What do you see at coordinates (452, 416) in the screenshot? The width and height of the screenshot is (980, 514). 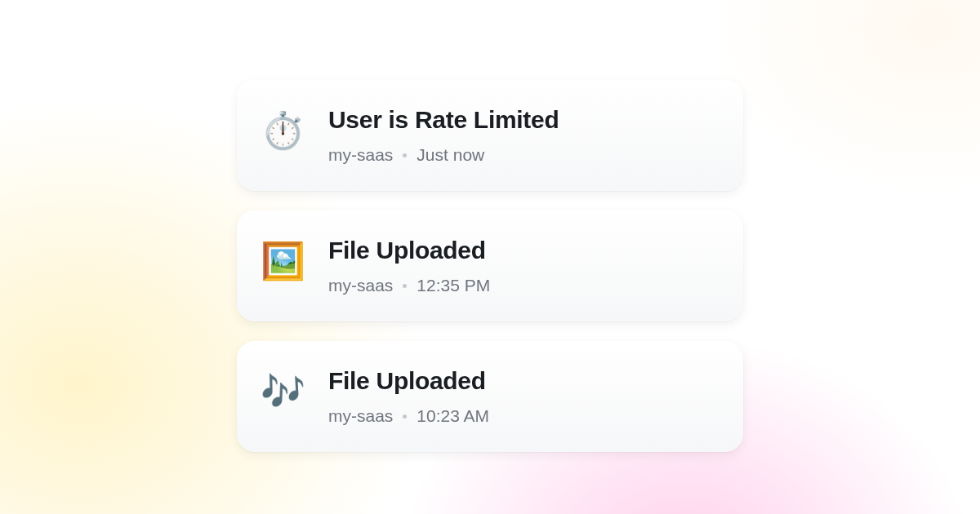 I see `notification-time: 10:23 AM` at bounding box center [452, 416].